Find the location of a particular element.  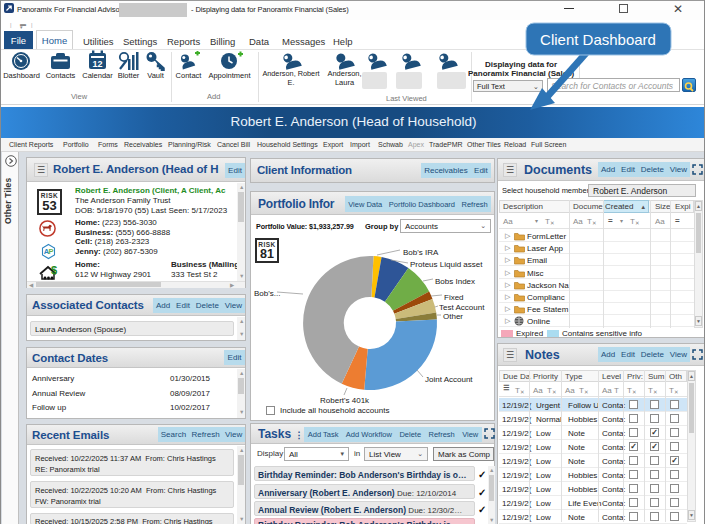

svg-text: Robert's 401k is located at coordinates (345, 400).